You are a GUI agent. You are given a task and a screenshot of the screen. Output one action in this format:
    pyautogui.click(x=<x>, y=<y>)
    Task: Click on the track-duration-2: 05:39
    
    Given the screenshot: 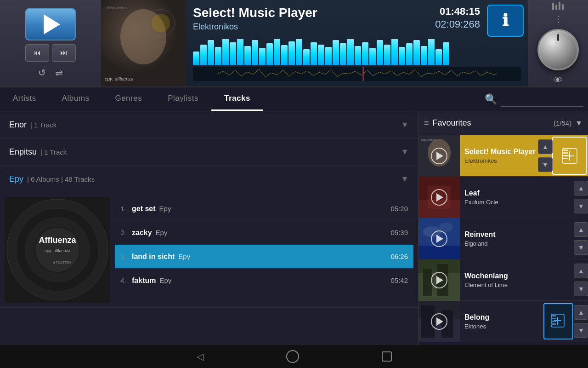 What is the action you would take?
    pyautogui.click(x=399, y=233)
    